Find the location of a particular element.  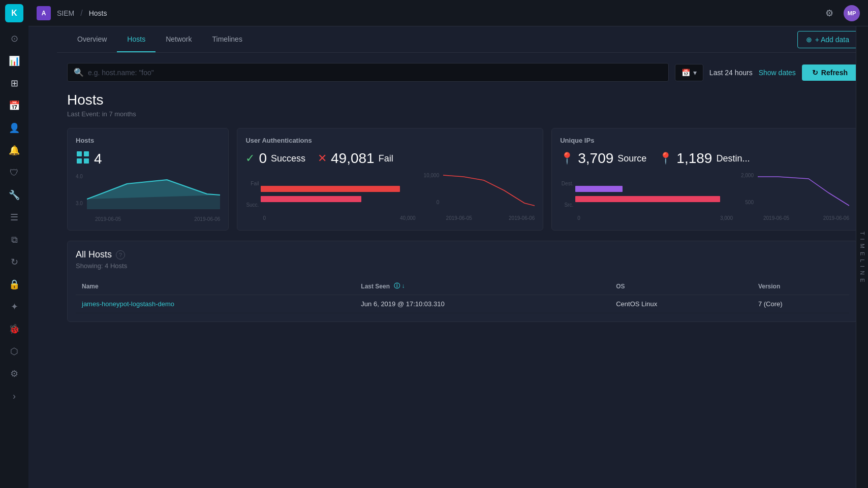

sort-icon: ⓘ ↓ is located at coordinates (399, 286).